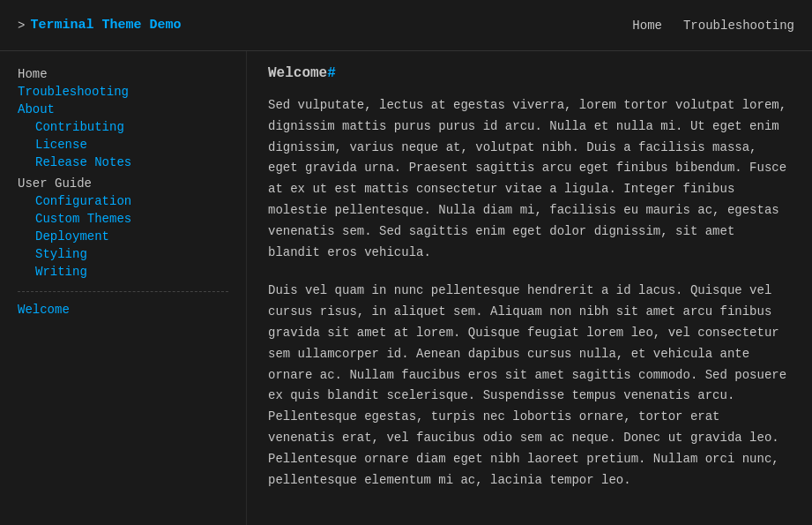  What do you see at coordinates (123, 182) in the screenshot?
I see `user-guide-label: User Guide` at bounding box center [123, 182].